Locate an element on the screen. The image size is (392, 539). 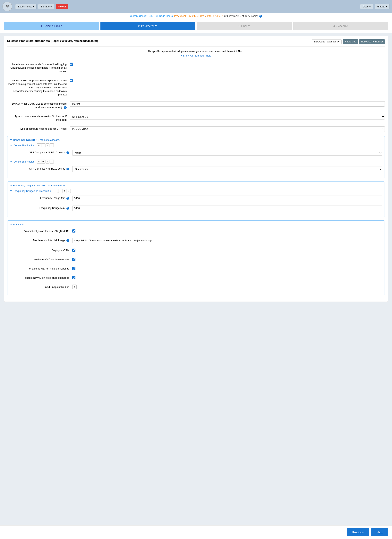
step-2: 2. Parameterize is located at coordinates (148, 26).